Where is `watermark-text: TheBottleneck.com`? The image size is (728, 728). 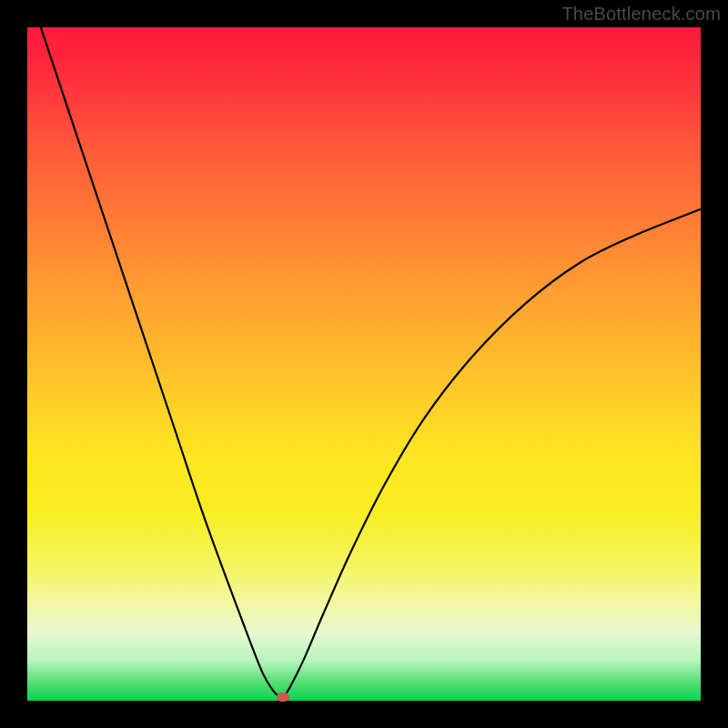
watermark-text: TheBottleneck.com is located at coordinates (641, 15).